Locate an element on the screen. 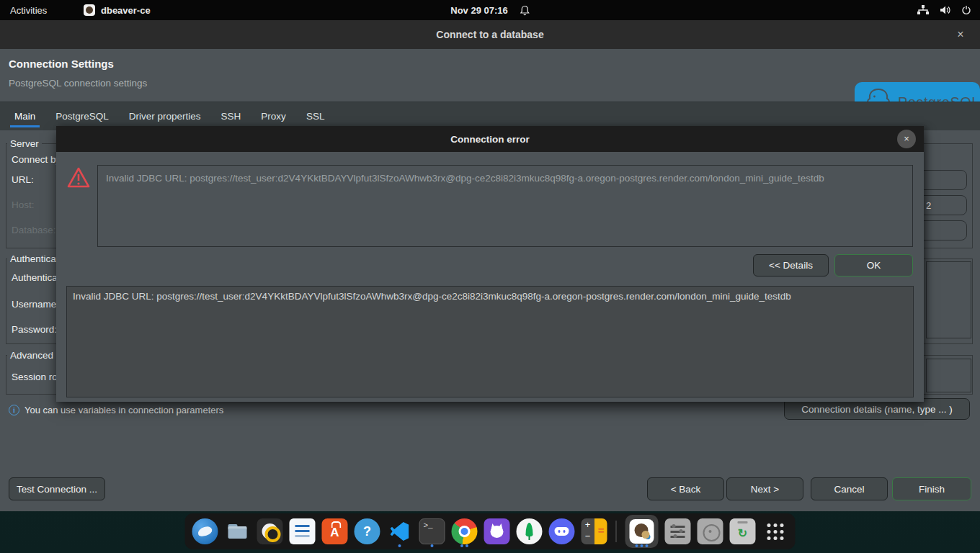 Image resolution: width=980 pixels, height=553 pixels. wizard-header: Connection Settings PostgreSQL connectio… is located at coordinates (490, 75).